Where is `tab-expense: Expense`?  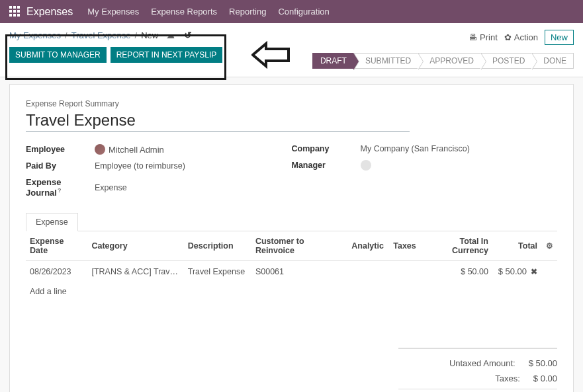 tab-expense: Expense is located at coordinates (52, 222).